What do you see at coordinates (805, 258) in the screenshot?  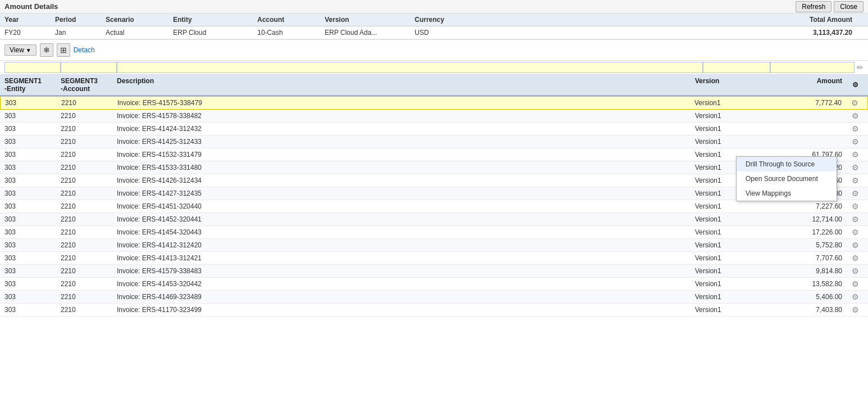 I see `cell-amount: 7,707.60` at bounding box center [805, 258].